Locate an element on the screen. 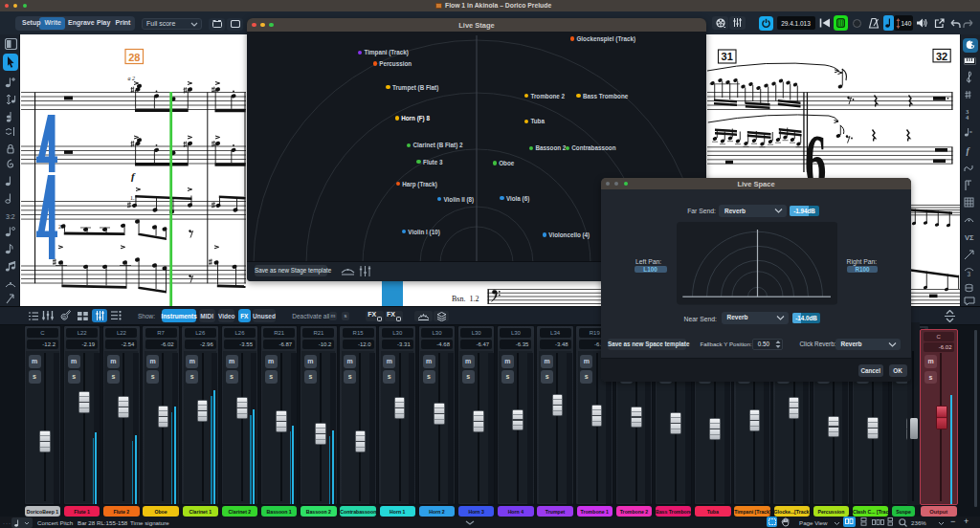  svg-text: 3 is located at coordinates (969, 274).